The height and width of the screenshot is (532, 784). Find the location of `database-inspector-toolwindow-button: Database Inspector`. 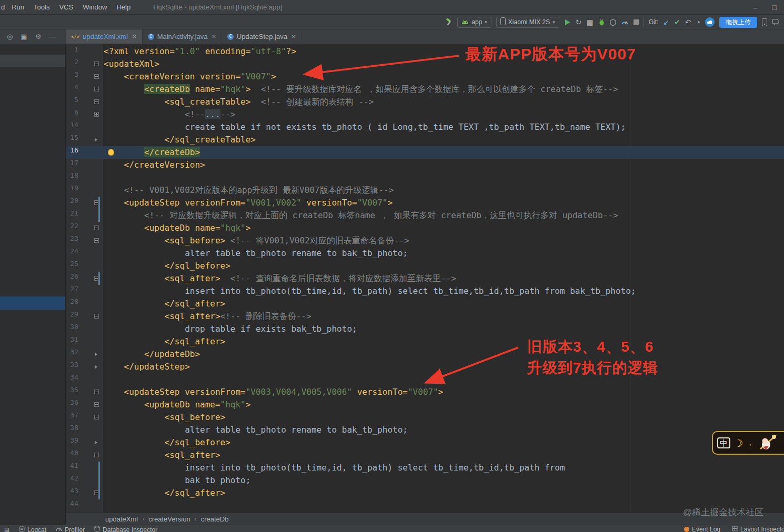

database-inspector-toolwindow-button: Database Inspector is located at coordinates (126, 529).